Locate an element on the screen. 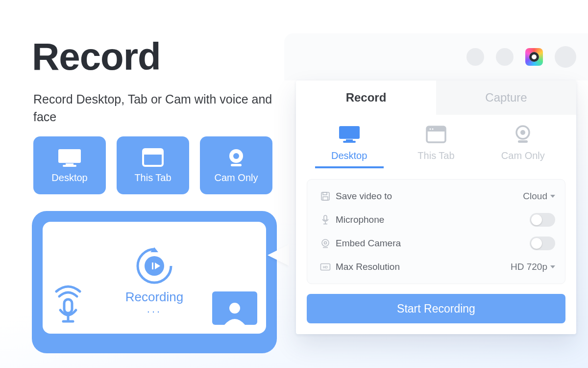 Image resolution: width=588 pixels, height=368 pixels. setting-label: Max Resolution is located at coordinates (422, 267).